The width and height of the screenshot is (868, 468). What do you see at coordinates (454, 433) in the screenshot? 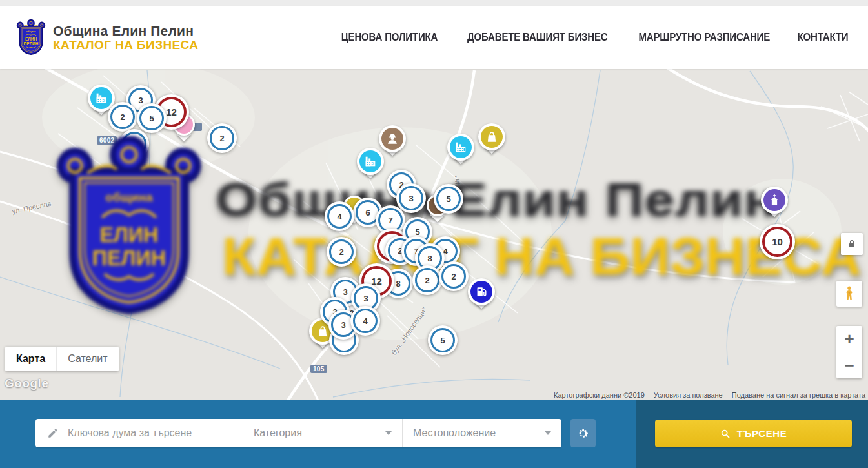
I see `location-select-value: Местоположение` at bounding box center [454, 433].